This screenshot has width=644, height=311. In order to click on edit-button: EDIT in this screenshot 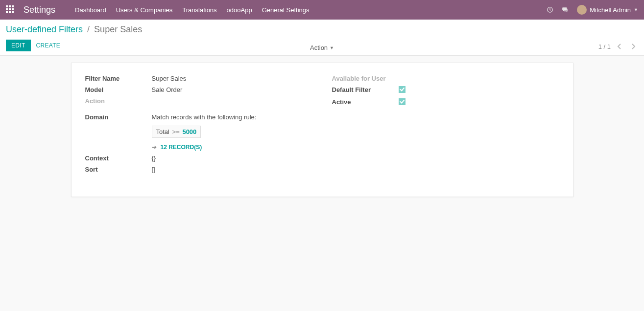, I will do `click(19, 45)`.